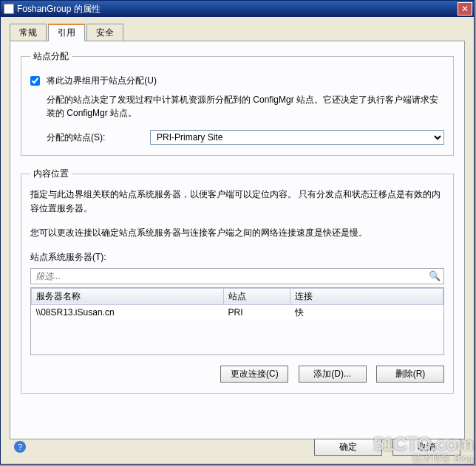 The image size is (476, 466). Describe the element at coordinates (35, 81) in the screenshot. I see `use-for-site-assignment-checkbox` at that location.